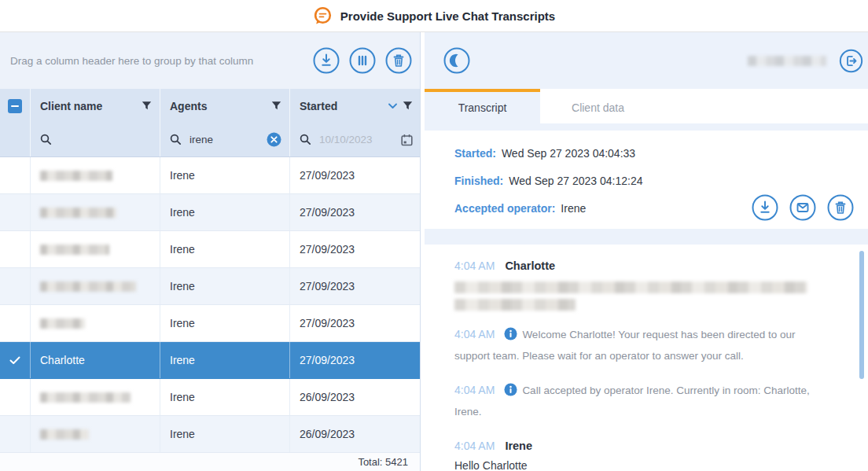  I want to click on scrollbar-thumb, so click(862, 315).